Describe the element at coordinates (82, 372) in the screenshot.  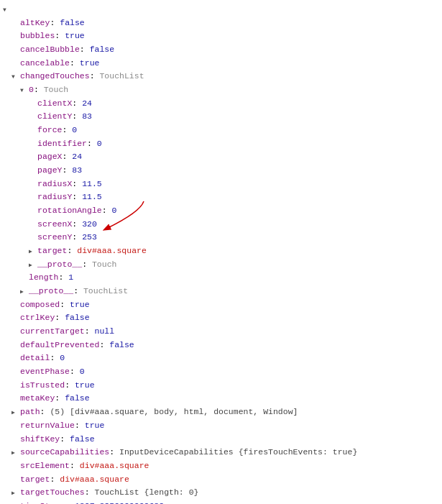
I see `value-eventPhase: 0` at that location.